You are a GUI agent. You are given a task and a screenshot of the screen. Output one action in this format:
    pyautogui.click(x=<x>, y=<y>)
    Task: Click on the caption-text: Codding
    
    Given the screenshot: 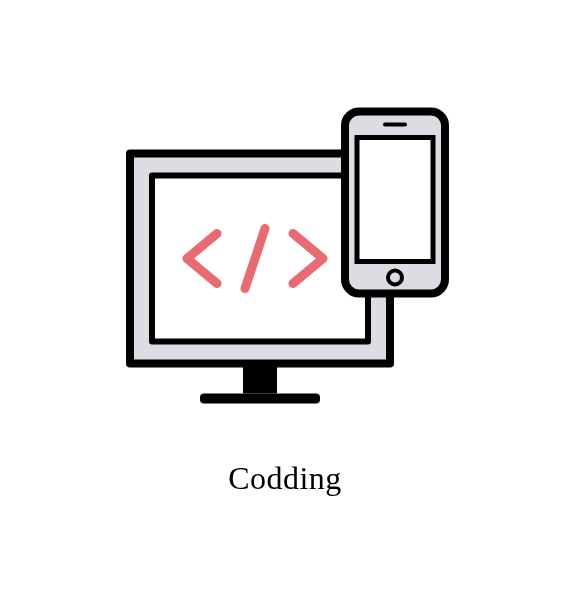 What is the action you would take?
    pyautogui.click(x=285, y=478)
    